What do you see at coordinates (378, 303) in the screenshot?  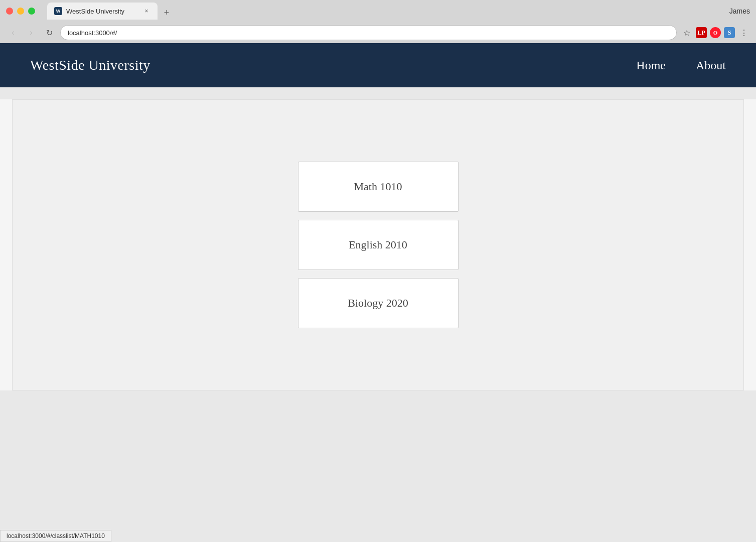 I see `course-card-title-biology2020: Biology 2020` at bounding box center [378, 303].